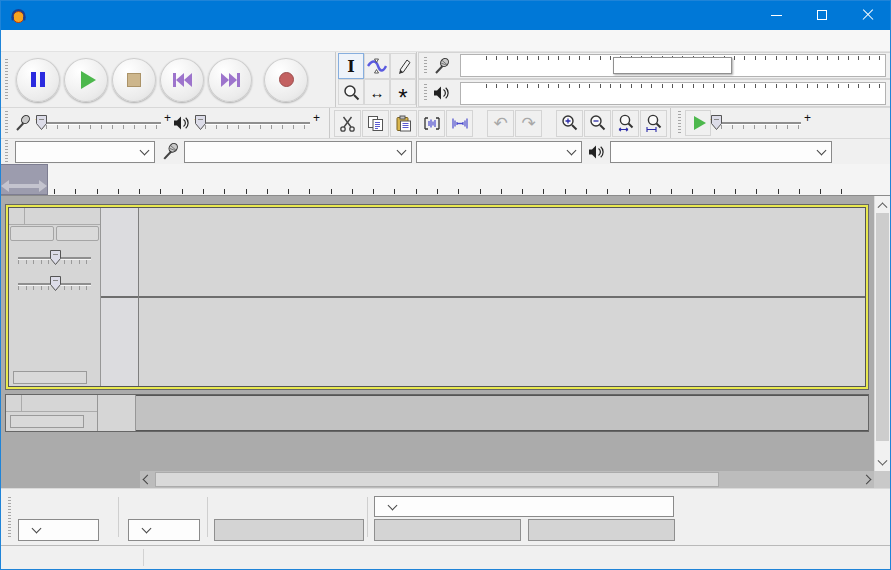 The width and height of the screenshot is (891, 570). What do you see at coordinates (502, 413) in the screenshot?
I see `label-area` at bounding box center [502, 413].